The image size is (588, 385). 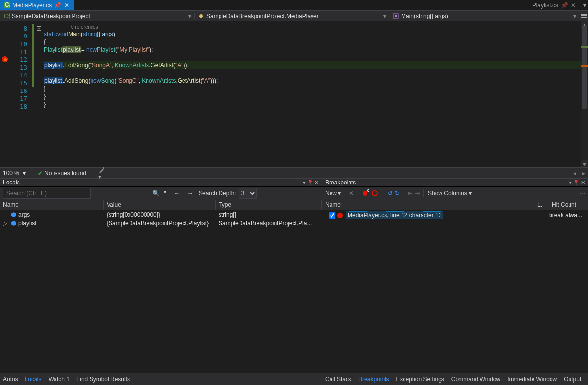 I want to click on breakpoint-dot-icon, so click(x=340, y=215).